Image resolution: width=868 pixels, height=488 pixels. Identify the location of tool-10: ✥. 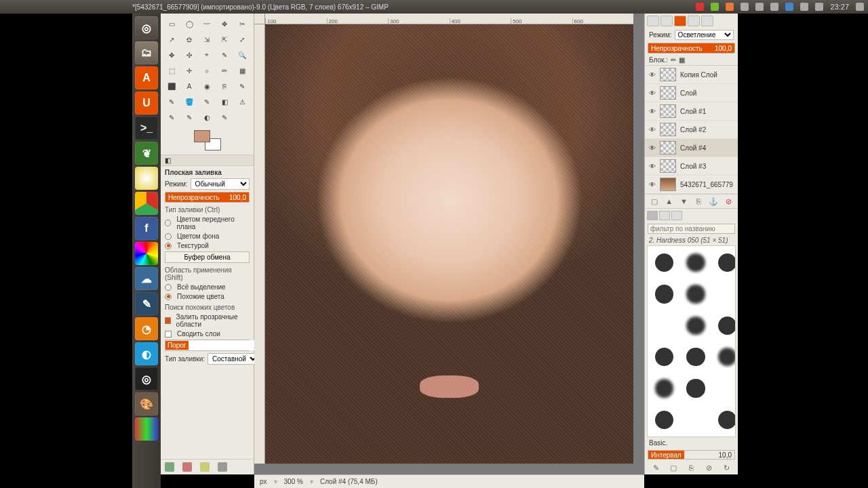
(172, 55).